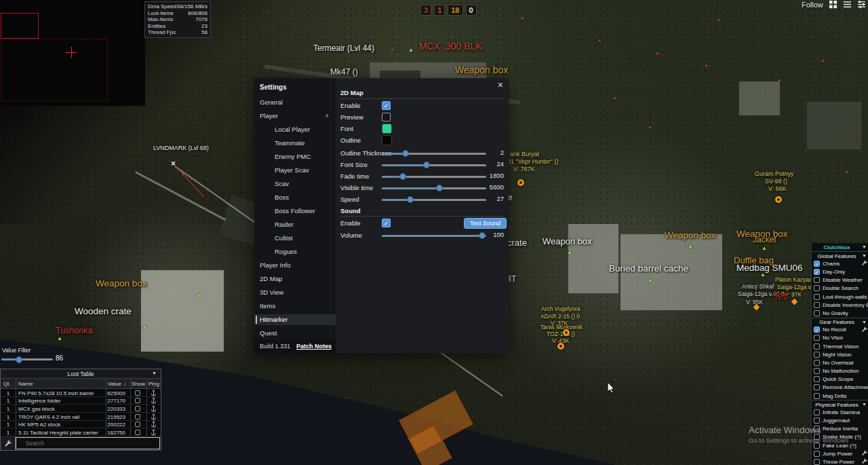 The height and width of the screenshot is (465, 868). I want to click on loot-table-header: Loot Table ▼, so click(81, 374).